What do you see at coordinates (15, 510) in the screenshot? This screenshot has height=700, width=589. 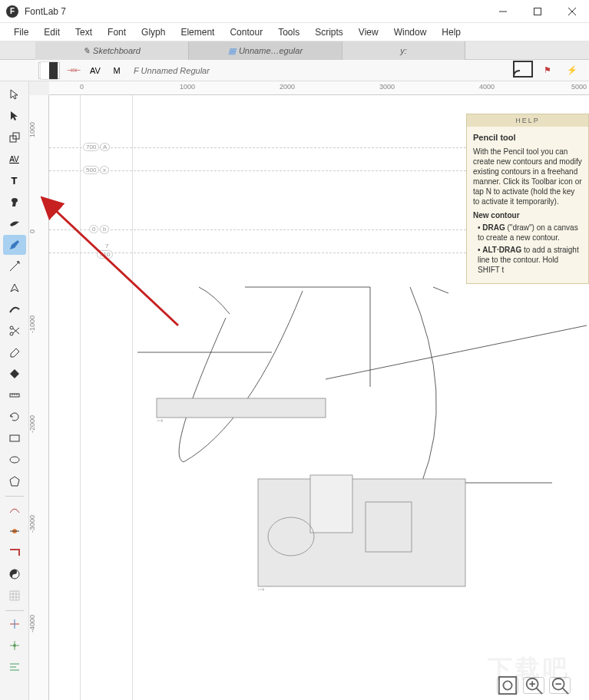 I see `curve-handle-tool` at bounding box center [15, 510].